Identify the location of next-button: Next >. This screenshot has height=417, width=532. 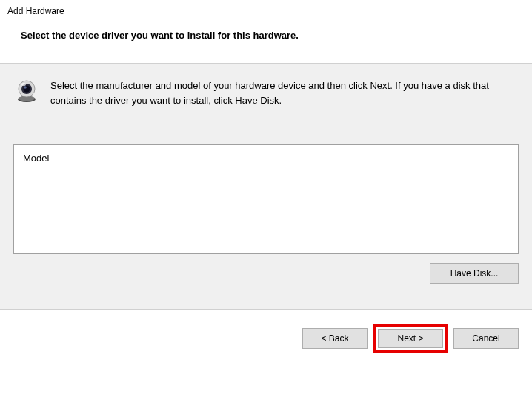
(410, 338).